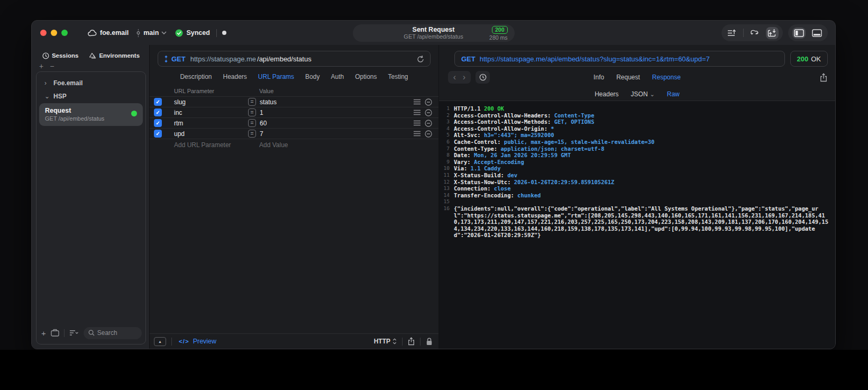 Image resolution: width=868 pixels, height=390 pixels. Describe the element at coordinates (642, 142) in the screenshot. I see `line-content: Cache-Control: public, max-age=15, stale…` at that location.